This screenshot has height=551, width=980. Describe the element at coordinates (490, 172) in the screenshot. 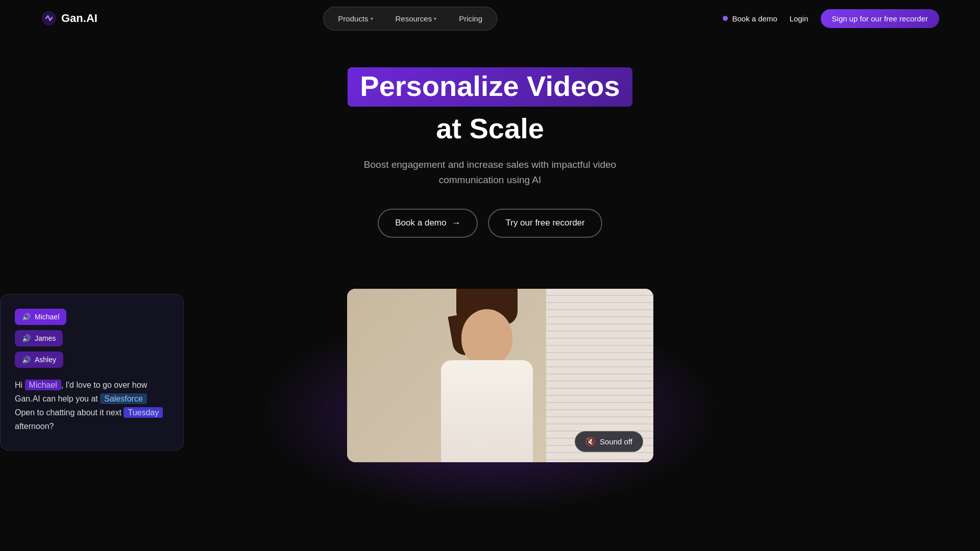

I see `hero-subtitle: Boost engagement and increase sales with…` at that location.